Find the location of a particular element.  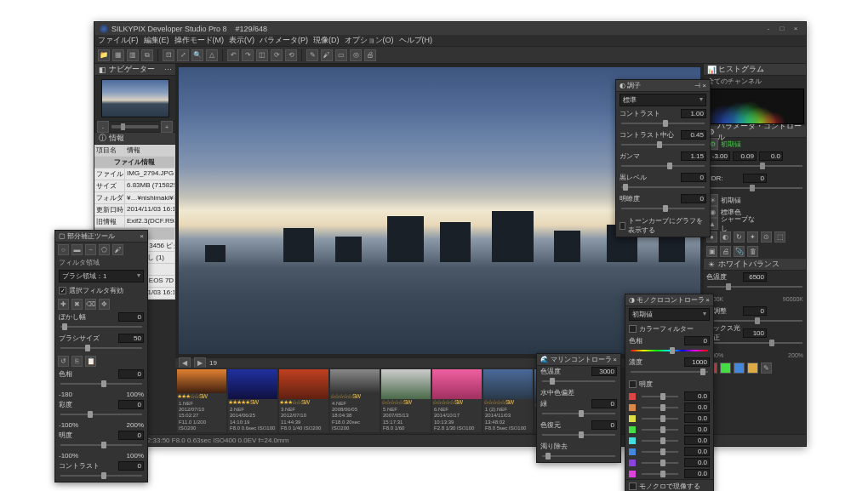

menu-view: 表示(V) is located at coordinates (242, 41).